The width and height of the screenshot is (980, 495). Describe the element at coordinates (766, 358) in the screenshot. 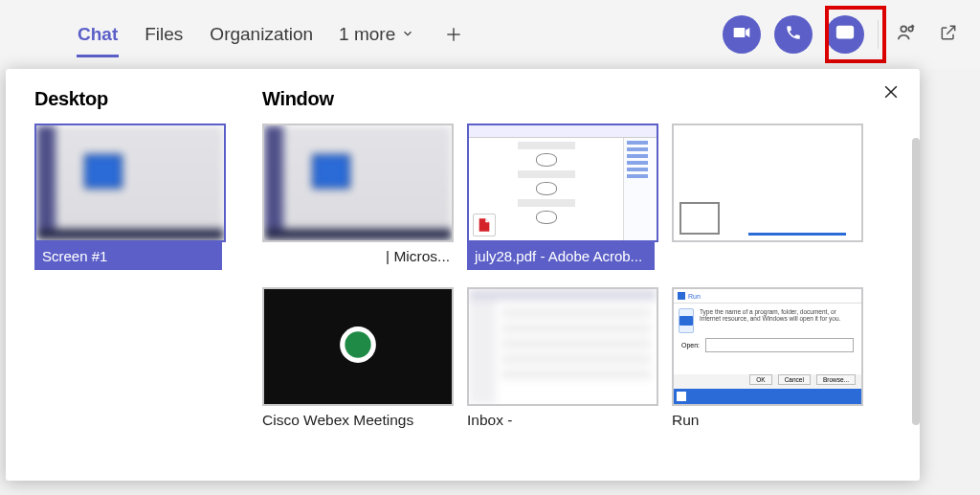

I see `share-tile-window: Run Type the name of a program, folder, …` at that location.